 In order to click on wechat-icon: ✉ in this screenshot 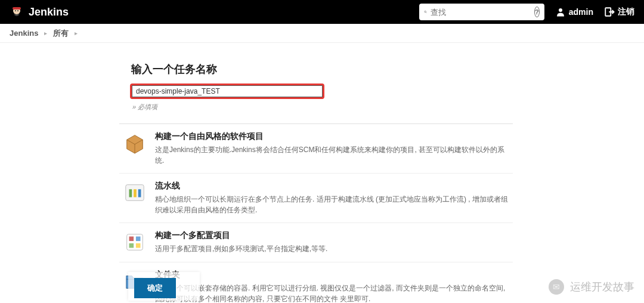, I will do `click(556, 287)`.